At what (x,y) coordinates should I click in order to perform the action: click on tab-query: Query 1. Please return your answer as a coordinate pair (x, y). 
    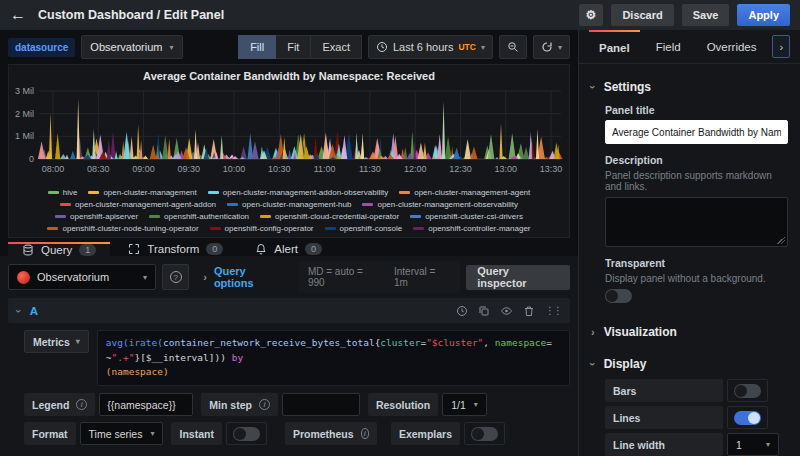
    Looking at the image, I should click on (59, 249).